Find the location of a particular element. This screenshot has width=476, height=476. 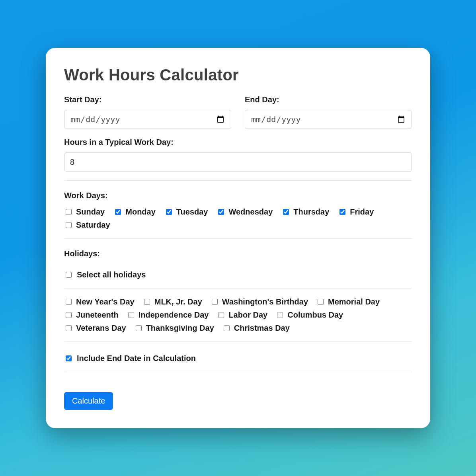

hours-input is located at coordinates (238, 162).